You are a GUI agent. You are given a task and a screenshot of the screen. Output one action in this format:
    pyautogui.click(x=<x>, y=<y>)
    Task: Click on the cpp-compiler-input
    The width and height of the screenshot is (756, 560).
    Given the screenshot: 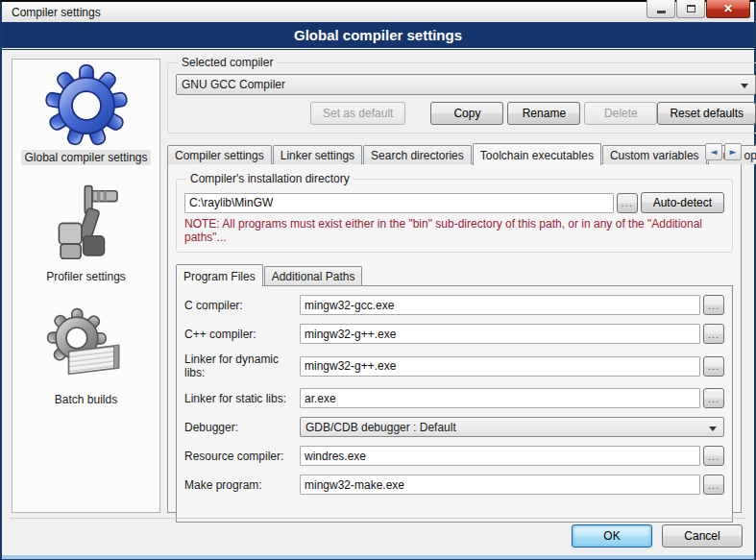 What is the action you would take?
    pyautogui.click(x=500, y=334)
    